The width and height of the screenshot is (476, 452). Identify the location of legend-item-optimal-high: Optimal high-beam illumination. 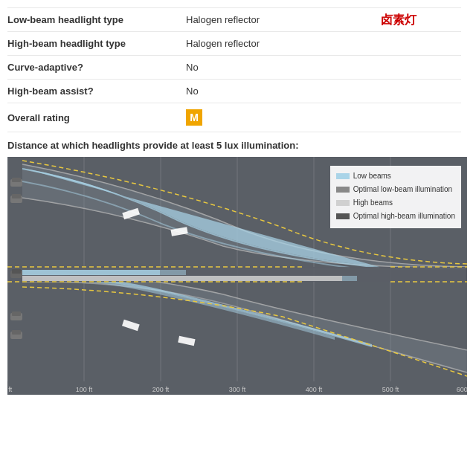
(396, 216).